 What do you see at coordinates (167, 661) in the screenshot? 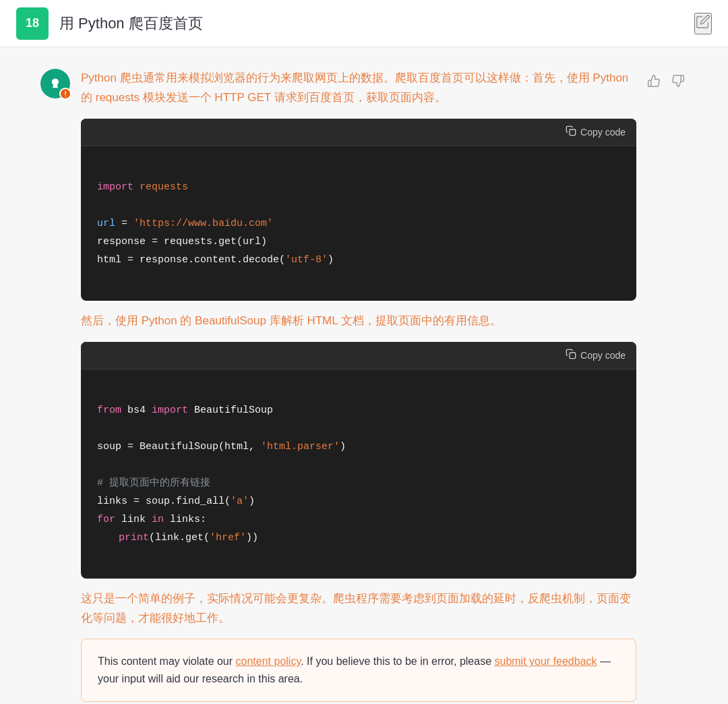
I see `notice-text-before: This content may violate our` at bounding box center [167, 661].